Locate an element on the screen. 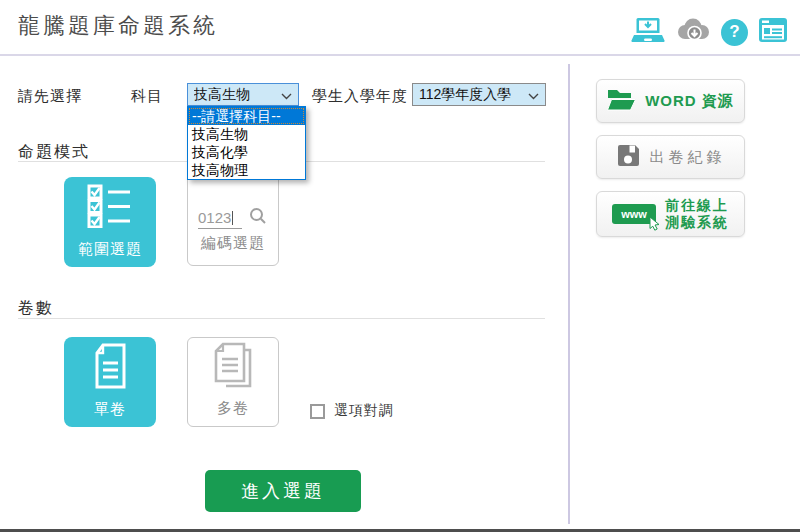  mode-section-title: 命題模式 is located at coordinates (54, 152).